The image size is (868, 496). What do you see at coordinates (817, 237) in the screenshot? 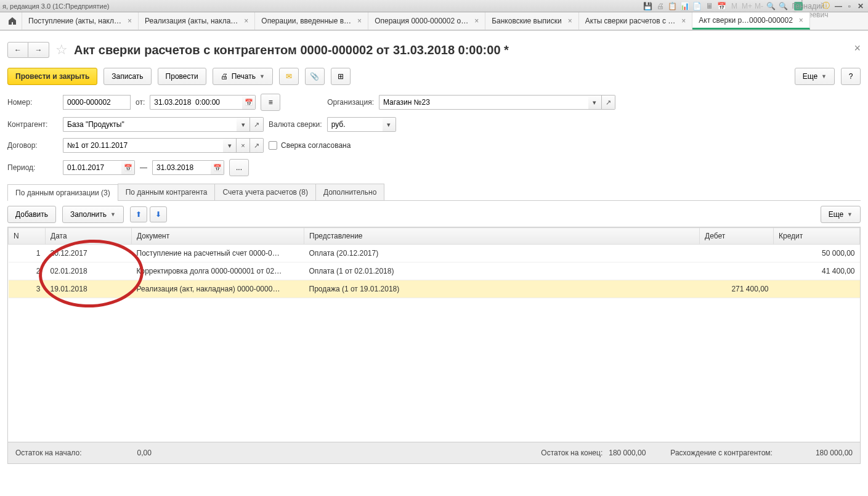
I see `col-credit: Кредит` at bounding box center [817, 237].